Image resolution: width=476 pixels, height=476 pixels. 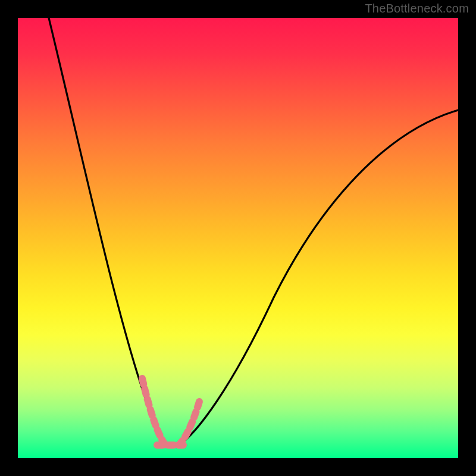 What do you see at coordinates (154, 412) in the screenshot?
I see `highlight-left` at bounding box center [154, 412].